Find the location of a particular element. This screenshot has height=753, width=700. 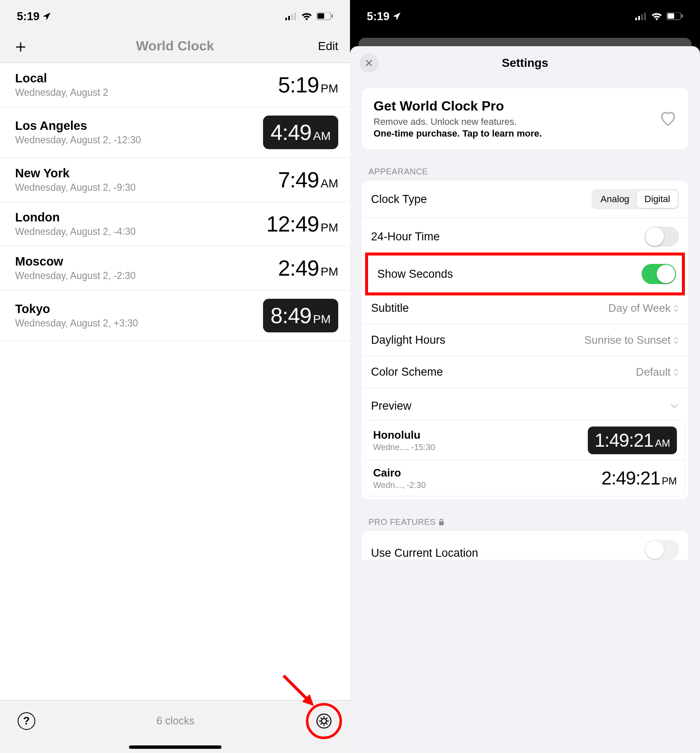

segment-analog: Analog is located at coordinates (615, 199).